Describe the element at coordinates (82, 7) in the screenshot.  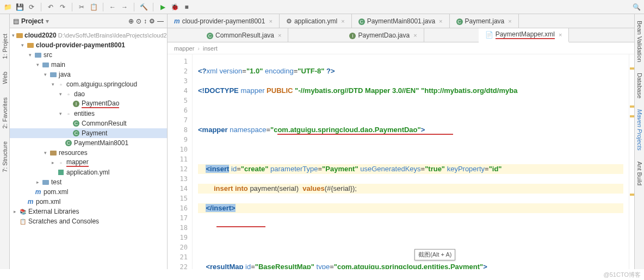
I see `cut-icon: ✂` at that location.